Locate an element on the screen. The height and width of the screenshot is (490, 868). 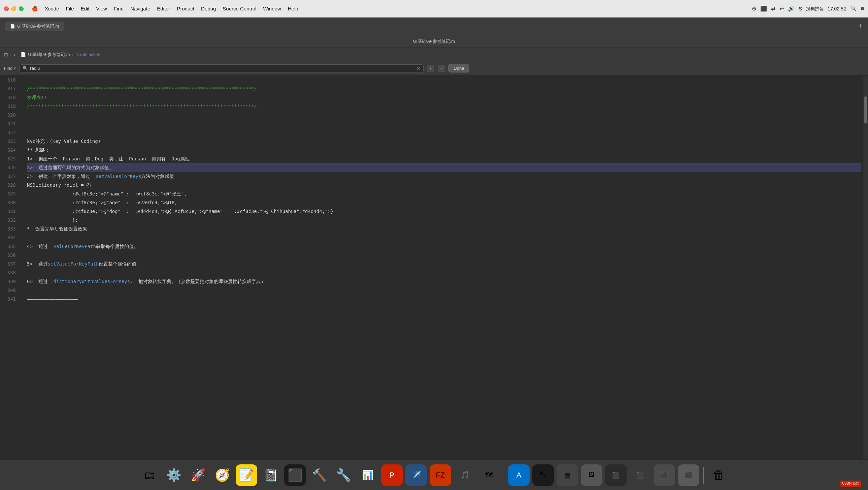
scrollbar-thumb is located at coordinates (866, 110).